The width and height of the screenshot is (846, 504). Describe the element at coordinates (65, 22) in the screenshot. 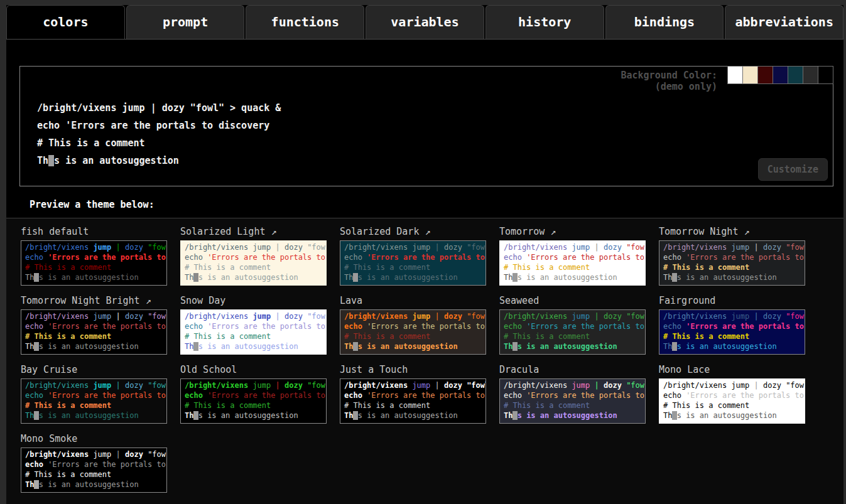

I see `tab-colors: colors` at that location.